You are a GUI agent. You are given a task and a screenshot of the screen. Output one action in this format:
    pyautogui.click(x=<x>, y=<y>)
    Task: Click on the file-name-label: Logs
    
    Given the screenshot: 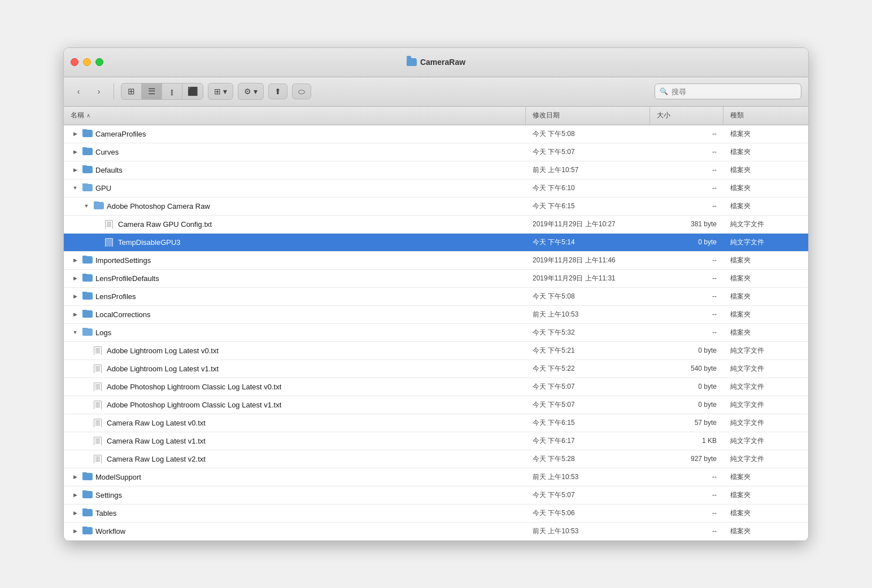 What is the action you would take?
    pyautogui.click(x=103, y=333)
    